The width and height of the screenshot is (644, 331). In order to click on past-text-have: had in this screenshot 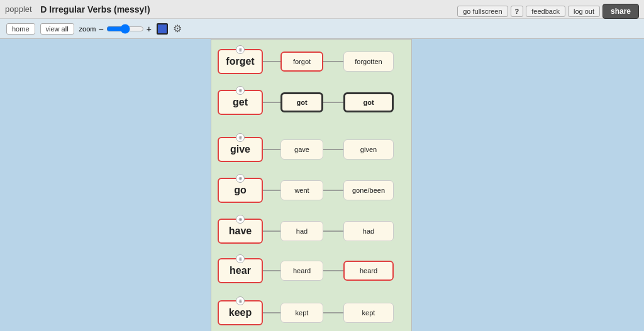, I will do `click(302, 231)`.